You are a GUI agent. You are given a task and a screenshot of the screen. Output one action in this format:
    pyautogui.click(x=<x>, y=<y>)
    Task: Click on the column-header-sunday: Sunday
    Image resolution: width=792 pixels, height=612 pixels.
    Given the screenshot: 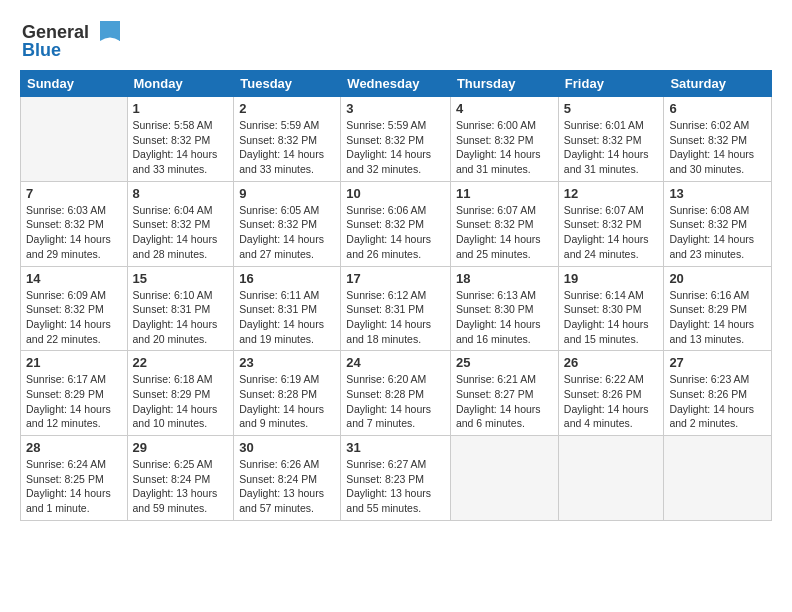 What is the action you would take?
    pyautogui.click(x=74, y=84)
    